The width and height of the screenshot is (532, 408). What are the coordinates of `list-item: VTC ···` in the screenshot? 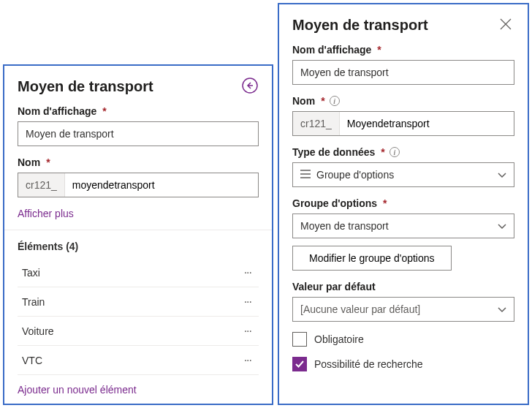 It's located at (138, 360).